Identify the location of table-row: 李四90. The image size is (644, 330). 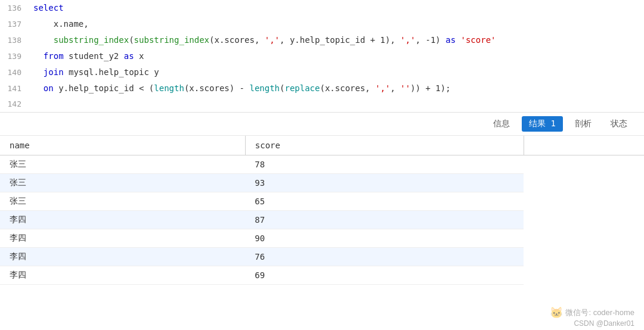
(322, 238).